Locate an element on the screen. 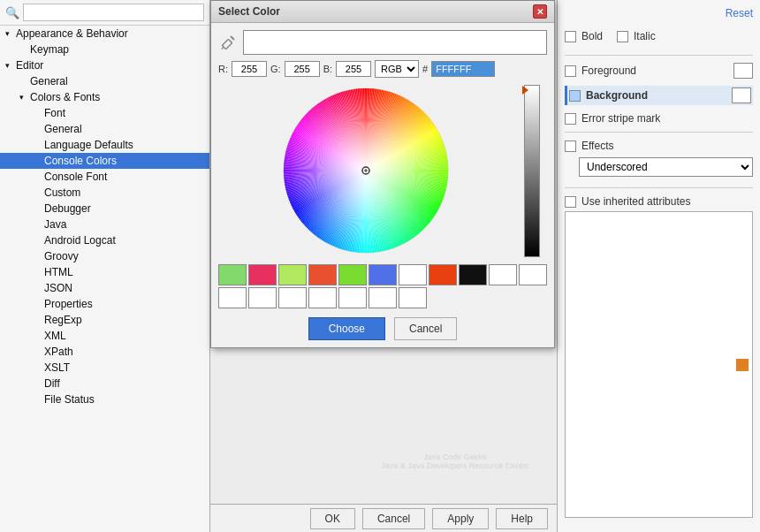 This screenshot has height=532, width=760. color-mode-select: RGB HSB is located at coordinates (397, 69).